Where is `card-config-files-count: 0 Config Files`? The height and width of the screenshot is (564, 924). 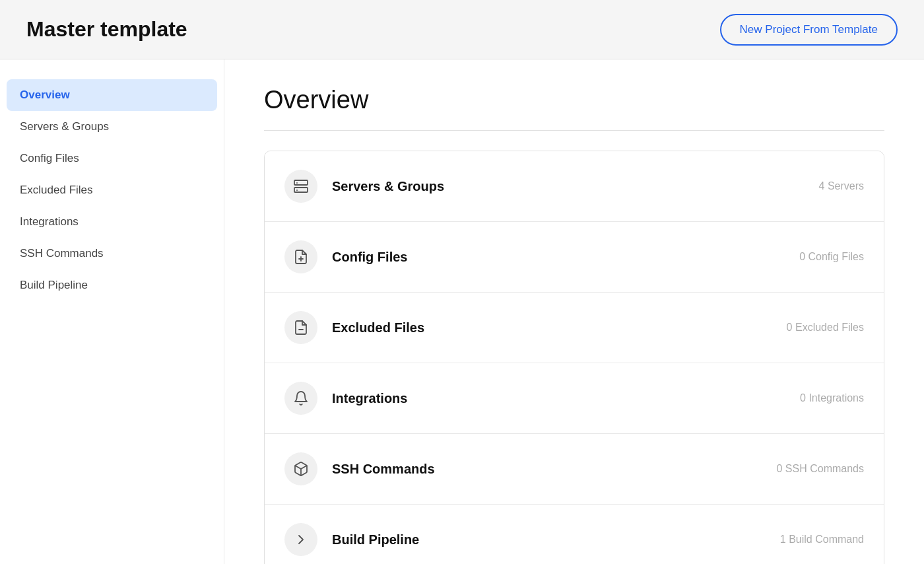
card-config-files-count: 0 Config Files is located at coordinates (832, 257).